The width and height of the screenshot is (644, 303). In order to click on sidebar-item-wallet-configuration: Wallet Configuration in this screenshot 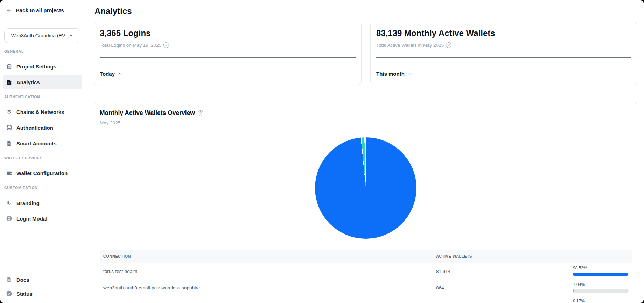, I will do `click(43, 173)`.